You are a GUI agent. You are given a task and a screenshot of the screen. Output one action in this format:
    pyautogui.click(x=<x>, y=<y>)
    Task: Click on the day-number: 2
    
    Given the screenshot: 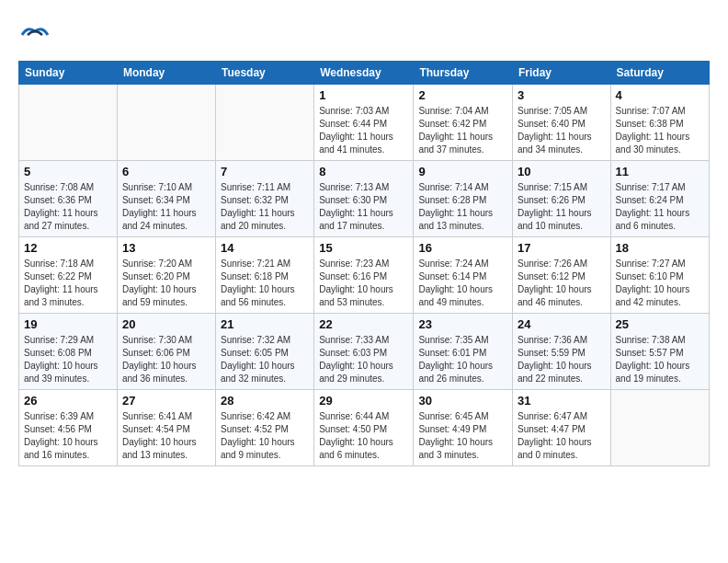 What is the action you would take?
    pyautogui.click(x=463, y=96)
    